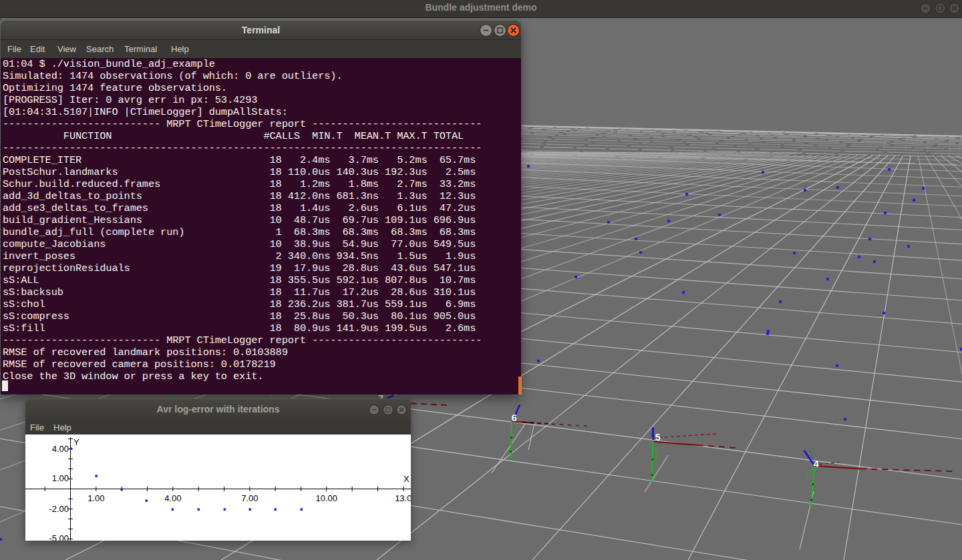 This screenshot has width=962, height=560. What do you see at coordinates (816, 463) in the screenshot?
I see `svg-text: 4` at bounding box center [816, 463].